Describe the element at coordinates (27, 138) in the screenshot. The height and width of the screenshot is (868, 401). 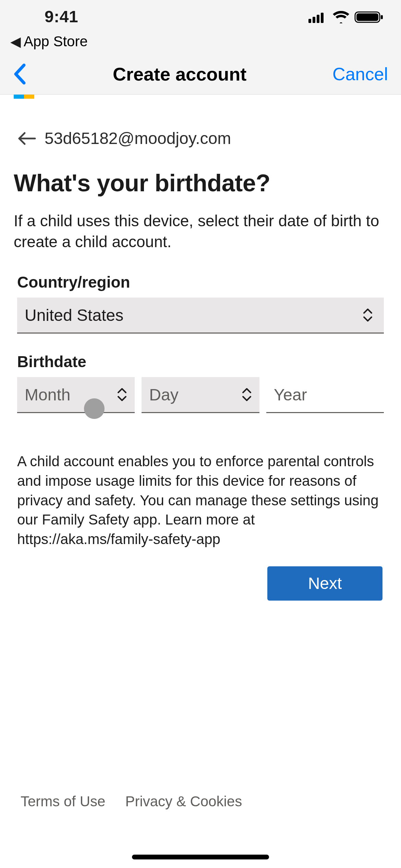
I see `arrow-left-icon` at that location.